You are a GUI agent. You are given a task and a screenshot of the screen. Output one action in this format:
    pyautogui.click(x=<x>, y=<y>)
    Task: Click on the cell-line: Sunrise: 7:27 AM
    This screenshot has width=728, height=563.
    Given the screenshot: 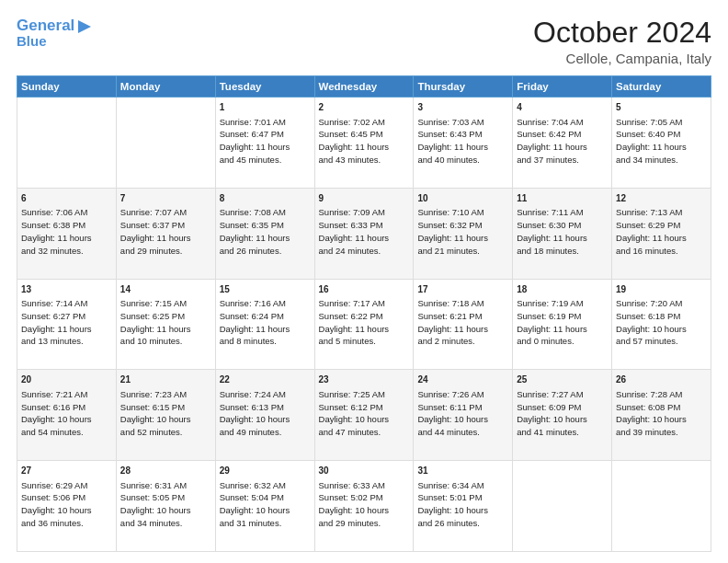 What is the action you would take?
    pyautogui.click(x=563, y=395)
    